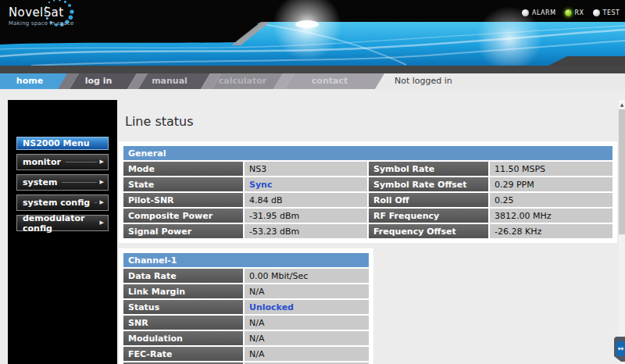 The width and height of the screenshot is (625, 364). What do you see at coordinates (552, 184) in the screenshot?
I see `general-value-cell: 0.29 PPM` at bounding box center [552, 184].